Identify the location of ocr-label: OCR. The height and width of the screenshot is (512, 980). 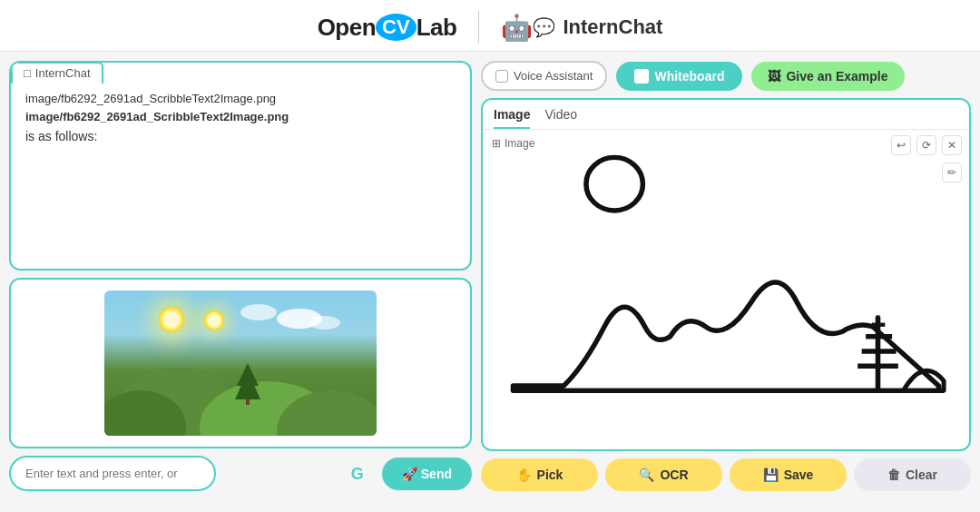
(673, 475).